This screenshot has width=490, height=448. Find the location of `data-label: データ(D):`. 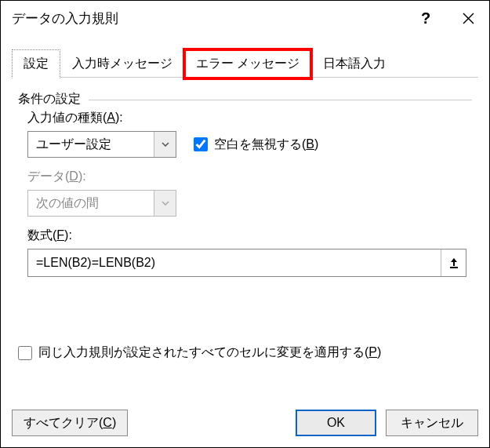

data-label: データ(D): is located at coordinates (249, 177).